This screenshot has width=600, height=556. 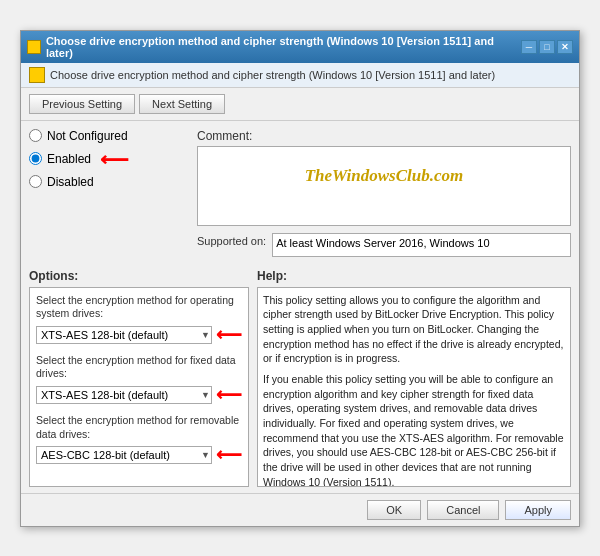 I want to click on enabled-radio, so click(x=36, y=158).